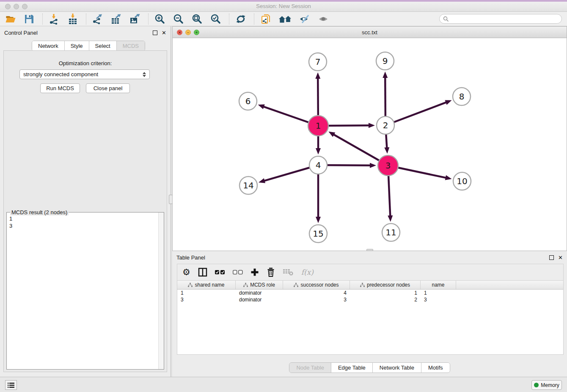 This screenshot has height=392, width=567. I want to click on graph-node-4: 4, so click(318, 165).